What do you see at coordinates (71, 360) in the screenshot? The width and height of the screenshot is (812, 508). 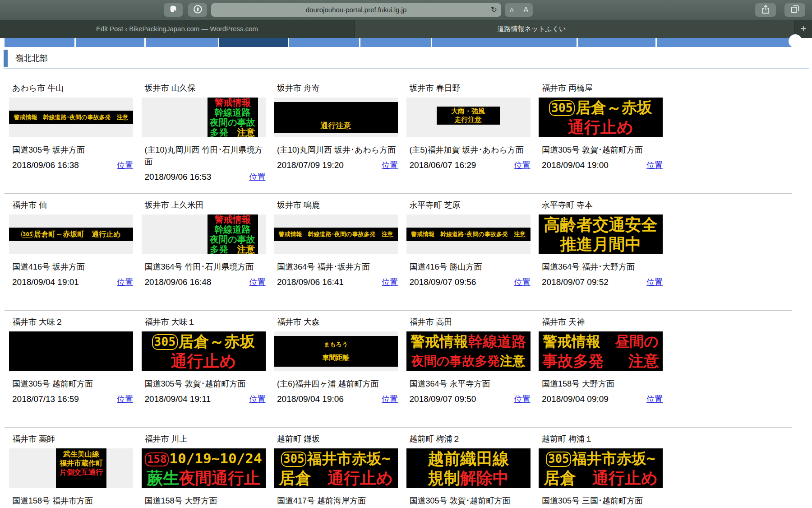 I see `road-sign-card: 福井市 大味２ 国道305号 越前町方面 2018/07/13 16:59 位置` at bounding box center [71, 360].